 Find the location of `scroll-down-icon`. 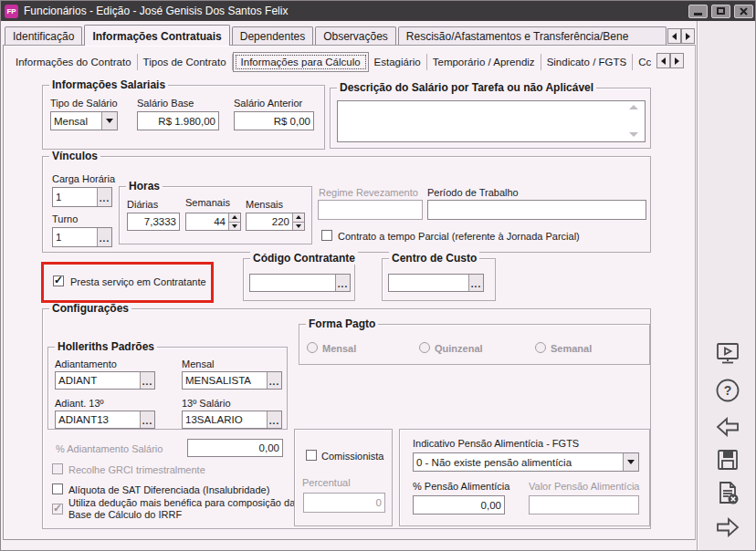

scroll-down-icon is located at coordinates (634, 135).